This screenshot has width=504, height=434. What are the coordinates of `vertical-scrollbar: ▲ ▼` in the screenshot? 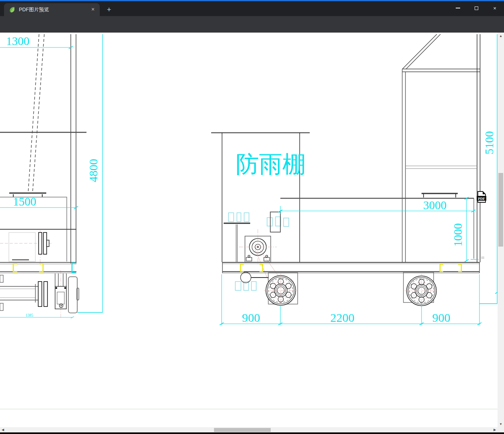 It's located at (501, 230).